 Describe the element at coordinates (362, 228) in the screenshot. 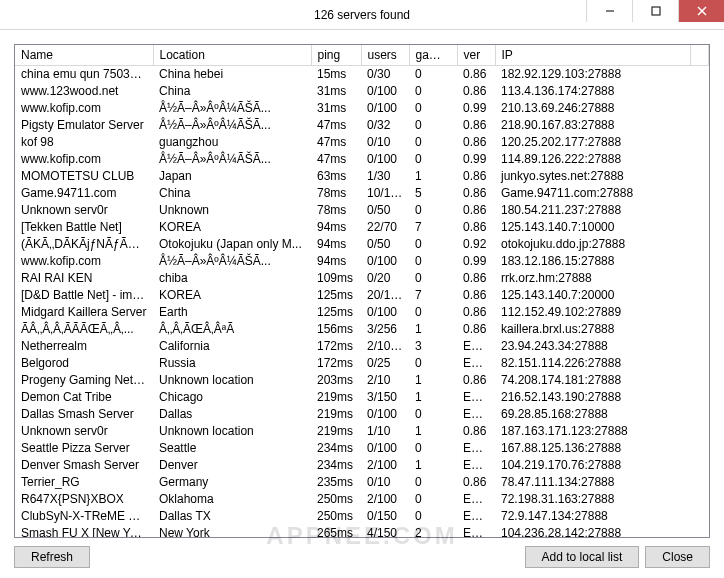

I see `table-row: [Tekken Battle Net]KOREA94ms22/7070.8612…` at that location.